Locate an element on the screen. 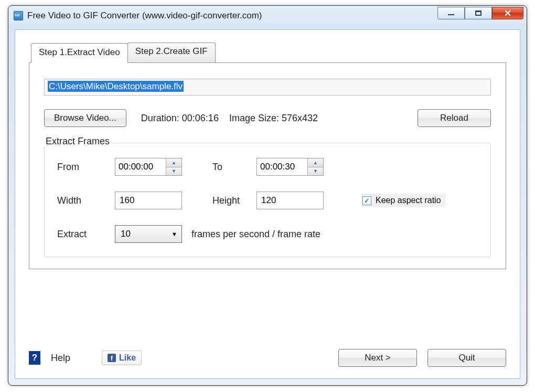 This screenshot has height=392, width=535. window-controls: ✕ is located at coordinates (480, 16).